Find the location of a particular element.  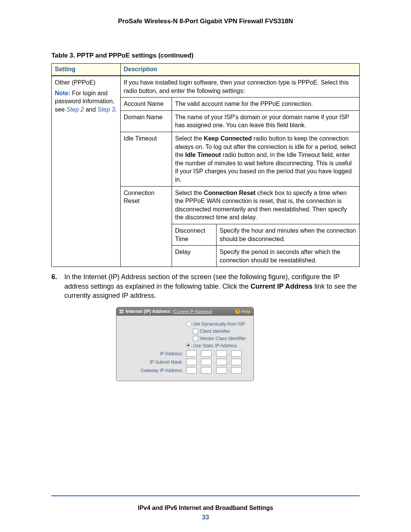

row-label-conn-reset: Connection Reset is located at coordinates (146, 227).